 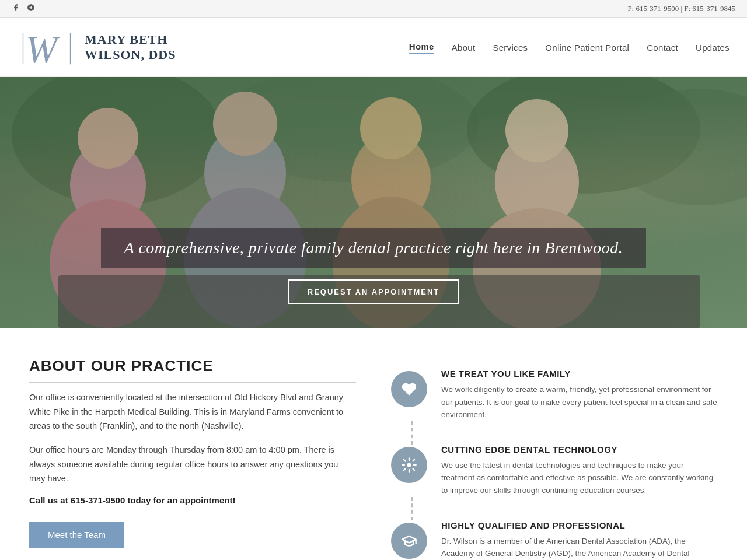 I want to click on about-paragraph-1: Our office is conveniently located at th…, so click(x=193, y=412).